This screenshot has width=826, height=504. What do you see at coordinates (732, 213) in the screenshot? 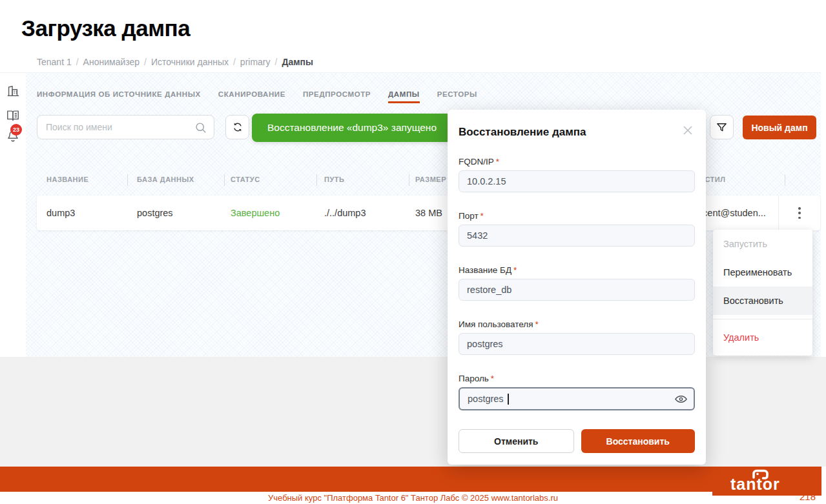
I see `cell-launched-by: ucent@studen...` at bounding box center [732, 213].